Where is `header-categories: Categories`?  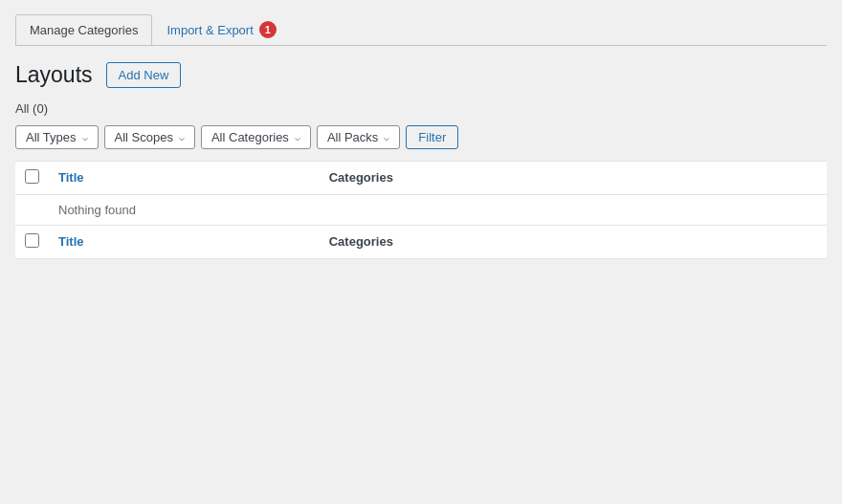 header-categories: Categories is located at coordinates (573, 178).